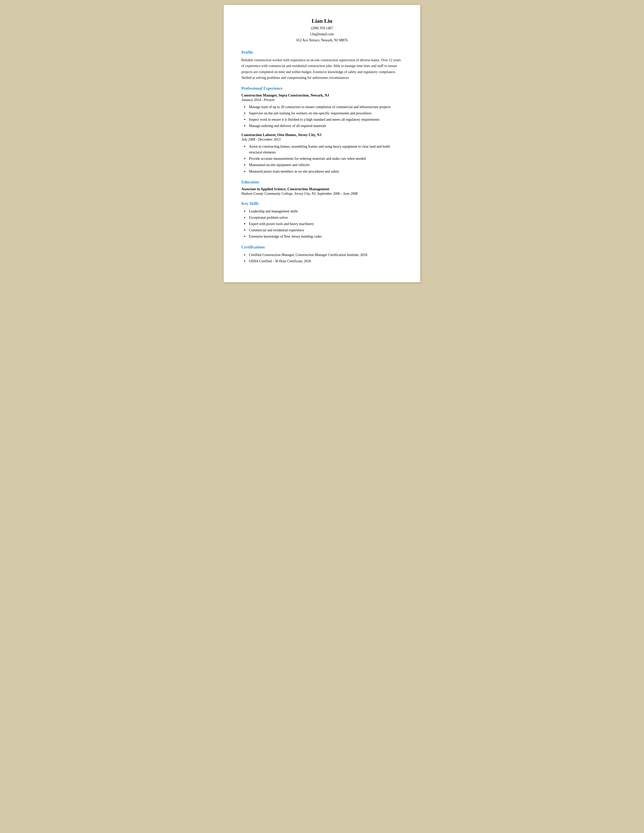  Describe the element at coordinates (322, 194) in the screenshot. I see `education-school: Hudson County Community College, Jersey …` at that location.